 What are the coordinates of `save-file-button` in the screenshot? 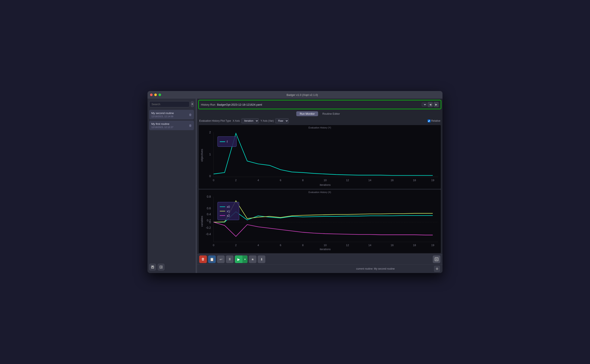 It's located at (153, 267).